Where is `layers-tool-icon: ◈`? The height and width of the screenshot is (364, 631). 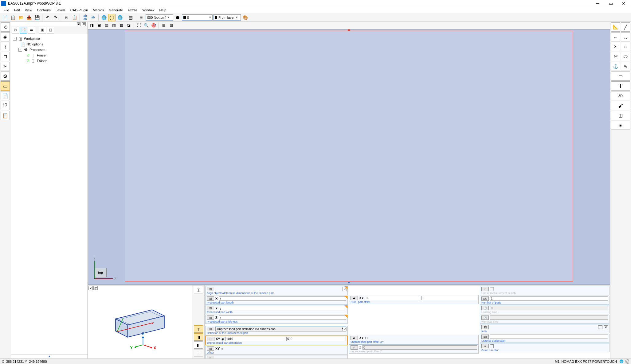 layers-tool-icon: ◈ is located at coordinates (5, 37).